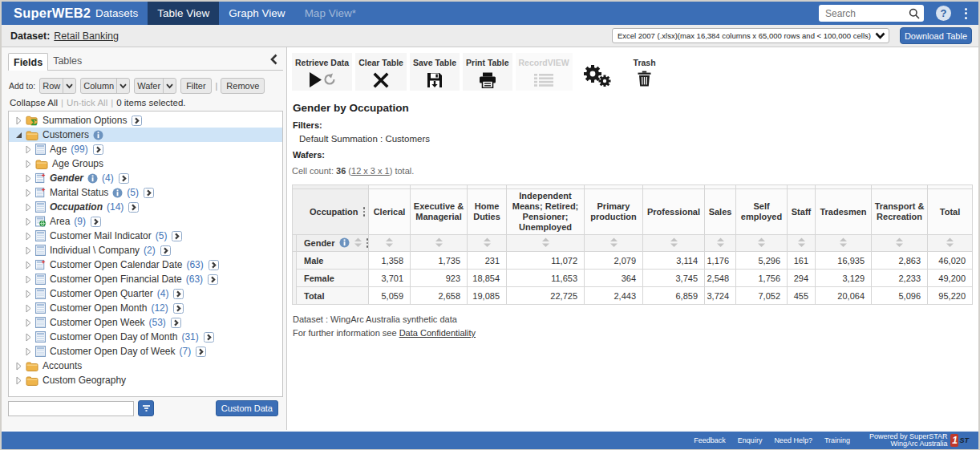  I want to click on tree-item-customer-open-day-of-week: Customer Open Day of Week(7), so click(146, 351).